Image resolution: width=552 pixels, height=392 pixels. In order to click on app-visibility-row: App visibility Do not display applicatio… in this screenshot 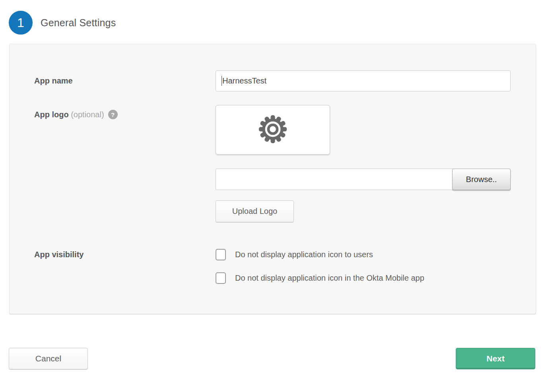, I will do `click(273, 266)`.